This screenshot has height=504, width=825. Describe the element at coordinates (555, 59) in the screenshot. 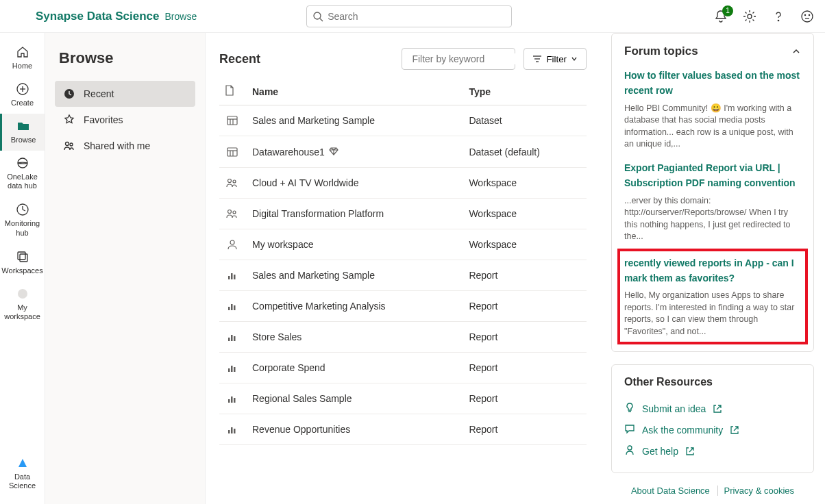

I see `filter-button: Filter` at that location.